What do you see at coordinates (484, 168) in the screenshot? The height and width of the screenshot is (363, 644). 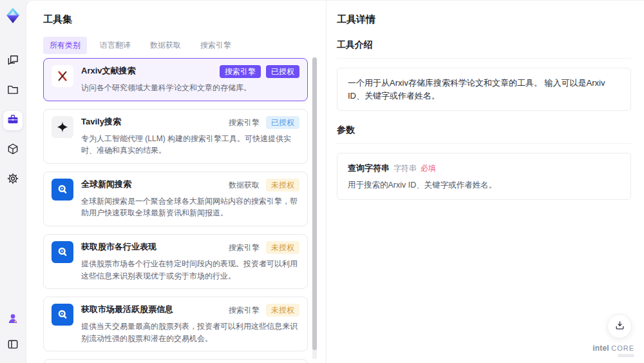 I see `parameter-header: 查询字符串字符串必填` at bounding box center [484, 168].